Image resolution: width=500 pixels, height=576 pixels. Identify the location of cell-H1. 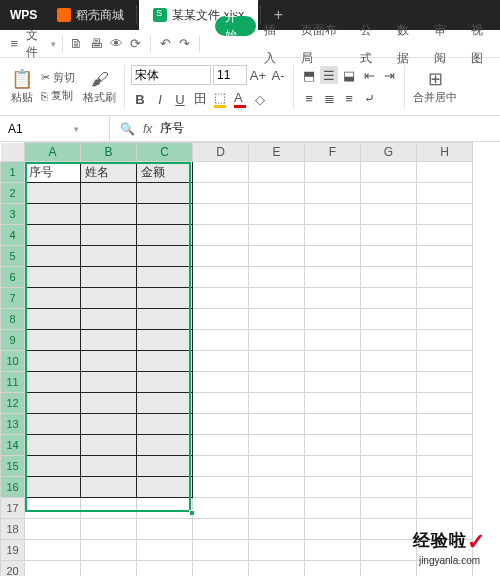
(445, 172).